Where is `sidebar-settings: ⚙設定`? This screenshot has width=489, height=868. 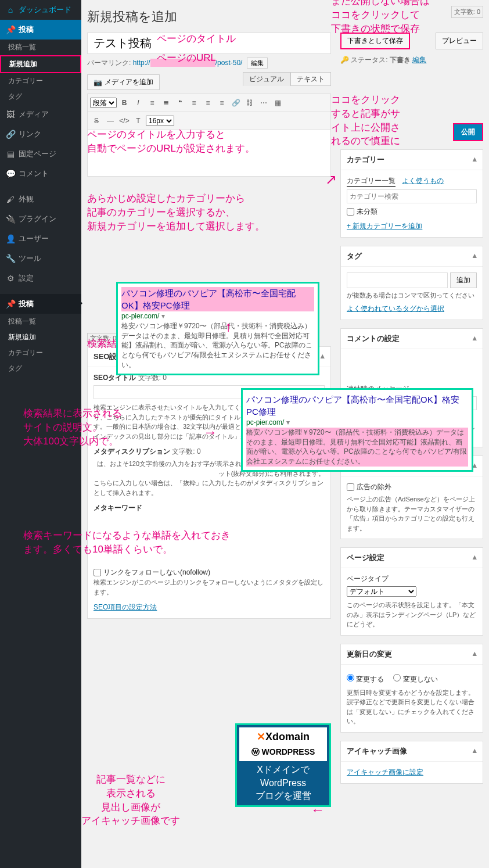 sidebar-settings: ⚙設定 is located at coordinates (41, 278).